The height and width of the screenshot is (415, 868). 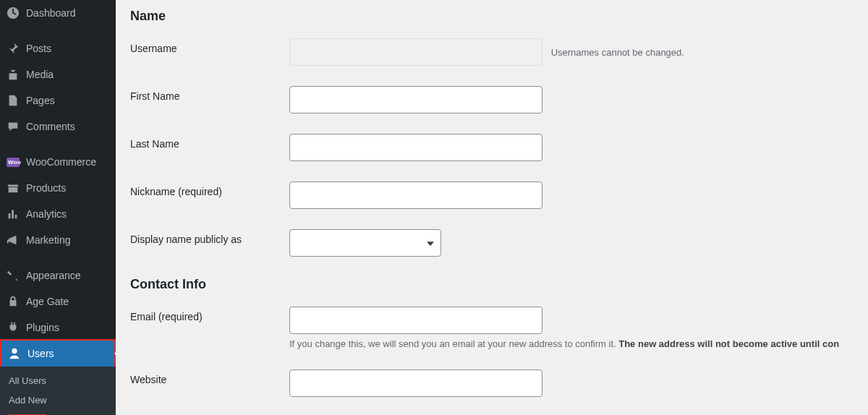 What do you see at coordinates (13, 74) in the screenshot?
I see `media-icon` at bounding box center [13, 74].